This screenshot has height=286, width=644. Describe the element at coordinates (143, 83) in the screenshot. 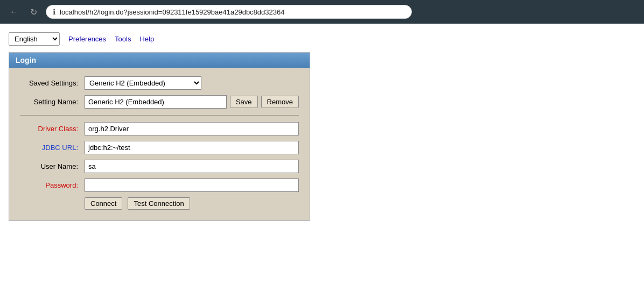

I see `saved-settings-select: Generic H2 (Embedded) Generic H2 (Server…` at that location.